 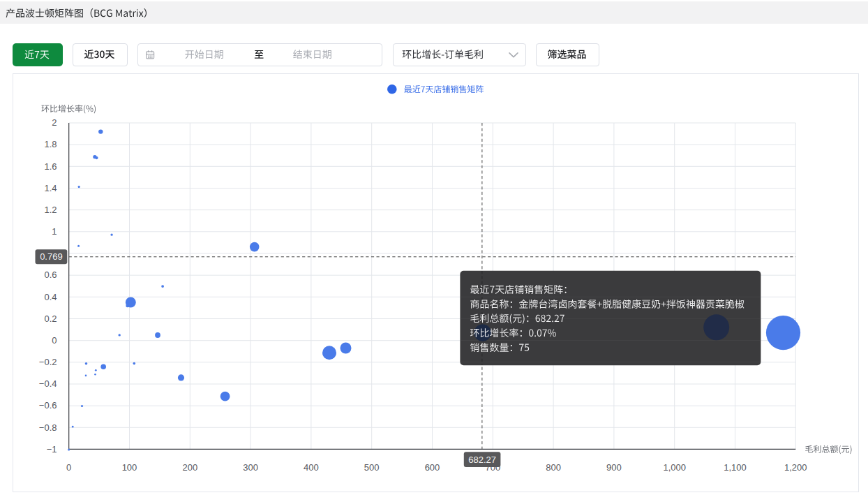 What do you see at coordinates (553, 468) in the screenshot?
I see `svg-text: 800` at bounding box center [553, 468].